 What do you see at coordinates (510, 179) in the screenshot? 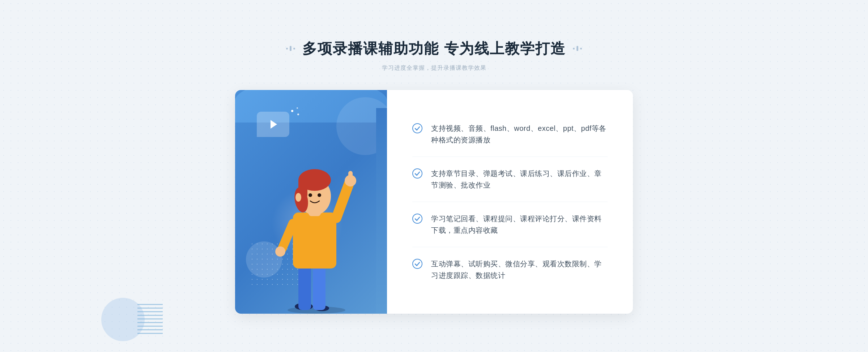
I see `feature-item-2: 支持章节目录、弹题考试、课后练习、课后作业、章节测验、批改作业` at bounding box center [510, 179].